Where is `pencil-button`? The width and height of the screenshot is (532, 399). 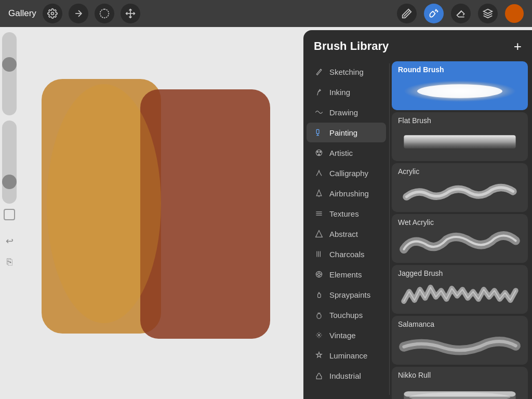 pencil-button is located at coordinates (407, 14).